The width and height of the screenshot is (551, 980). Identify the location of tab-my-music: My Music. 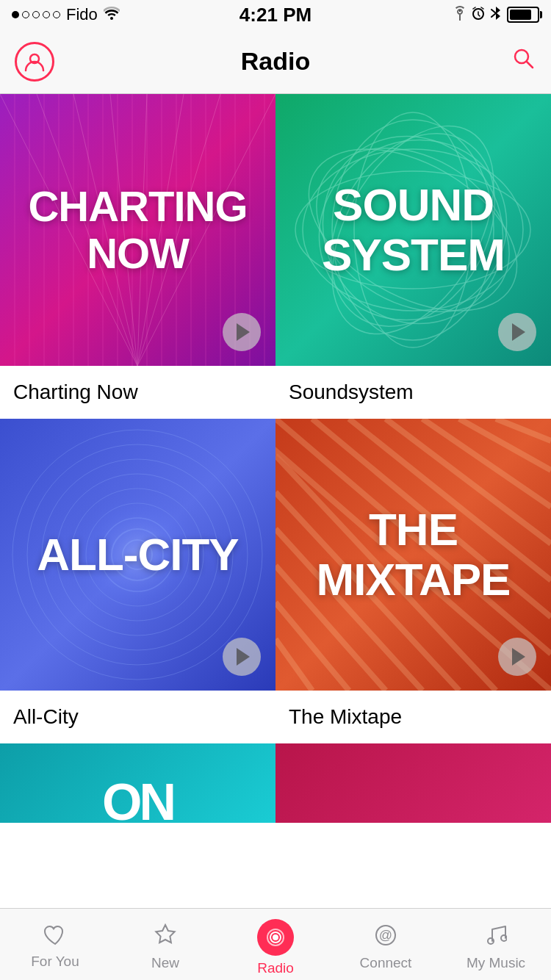
(496, 945).